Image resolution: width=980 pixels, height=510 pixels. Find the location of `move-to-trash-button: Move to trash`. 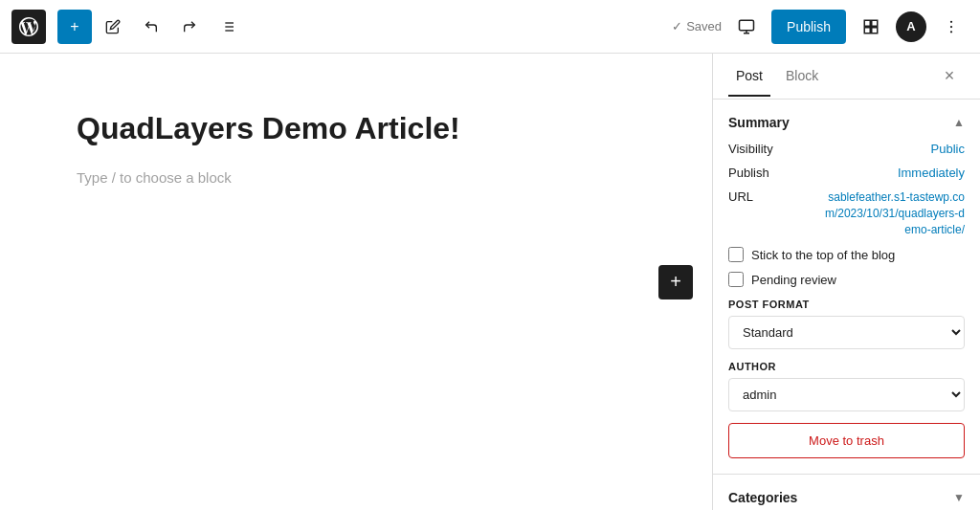

move-to-trash-button: Move to trash is located at coordinates (846, 440).